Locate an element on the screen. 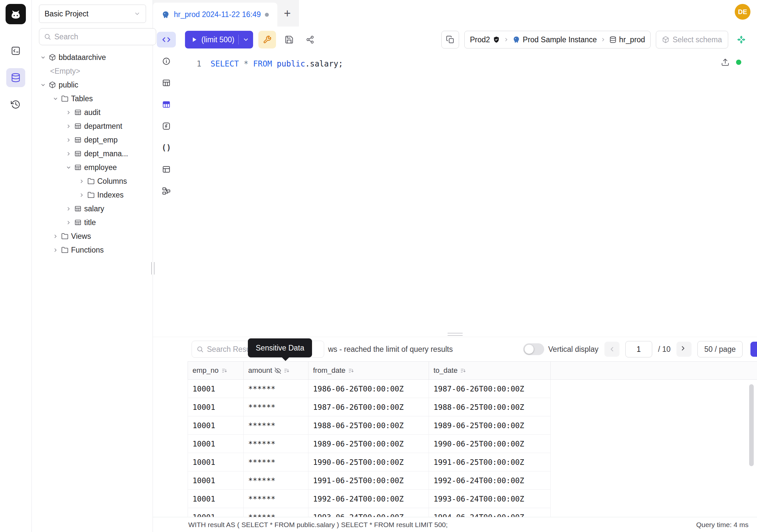 Image resolution: width=757 pixels, height=532 pixels. results-scrollbar-thumb is located at coordinates (751, 425).